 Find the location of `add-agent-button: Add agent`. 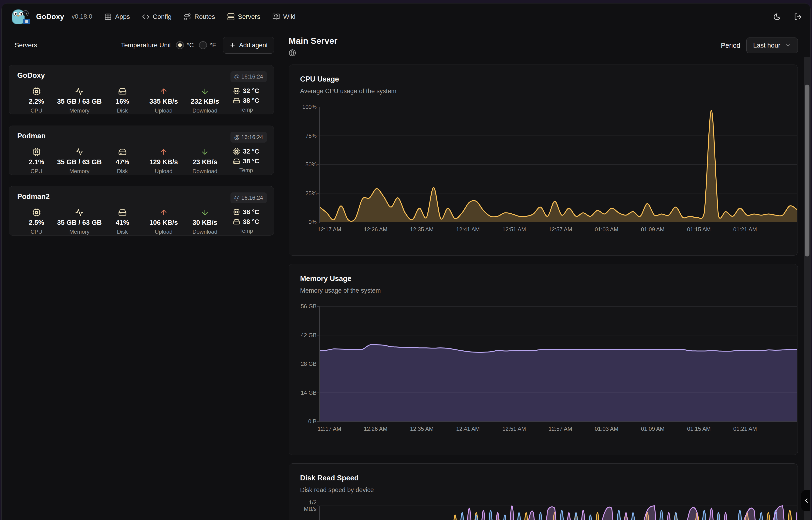

add-agent-button: Add agent is located at coordinates (248, 45).